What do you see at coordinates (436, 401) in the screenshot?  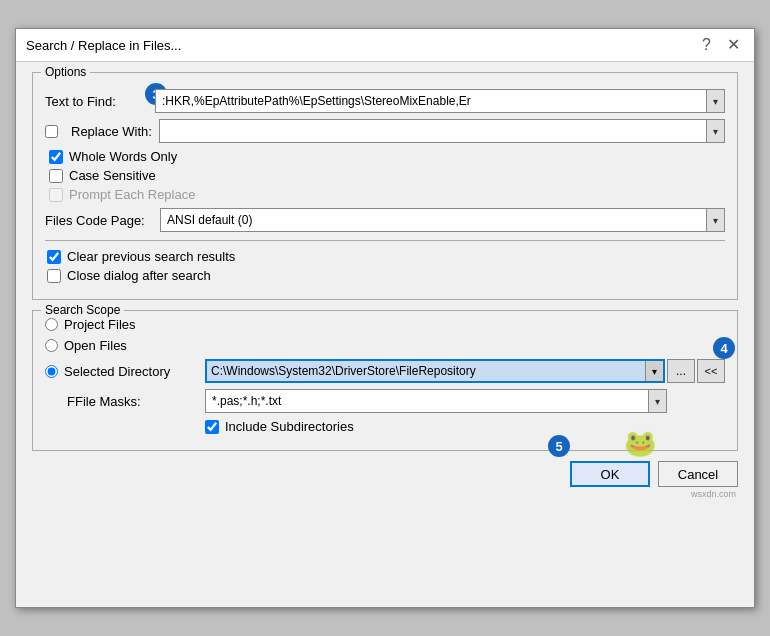 I see `file-masks-combo: *.pas;*.h;*.txt` at bounding box center [436, 401].